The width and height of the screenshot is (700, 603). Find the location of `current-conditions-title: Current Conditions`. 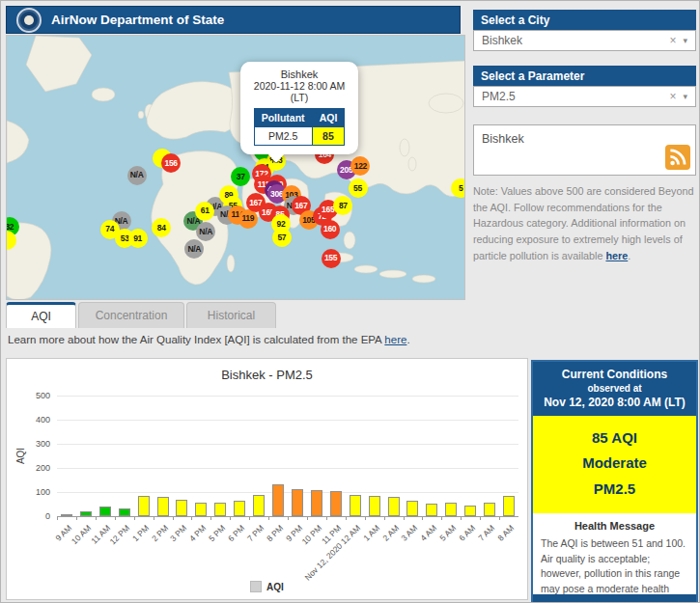

current-conditions-title: Current Conditions is located at coordinates (614, 374).